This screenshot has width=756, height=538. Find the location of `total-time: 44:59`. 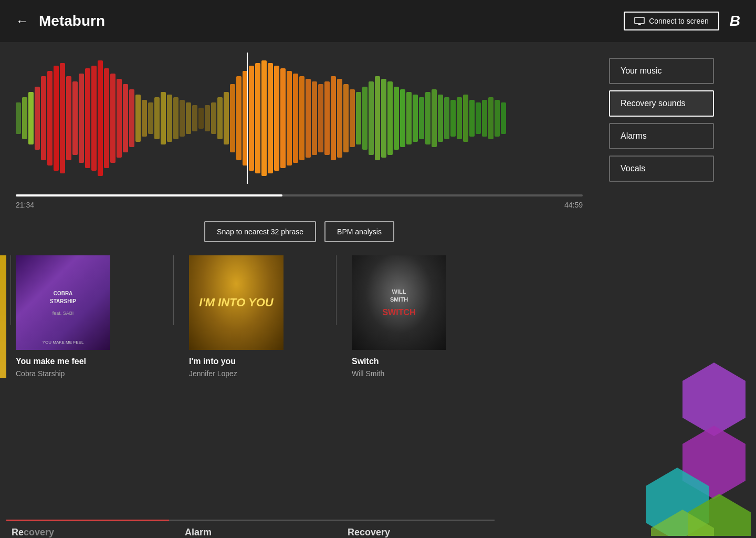

total-time: 44:59 is located at coordinates (573, 205).